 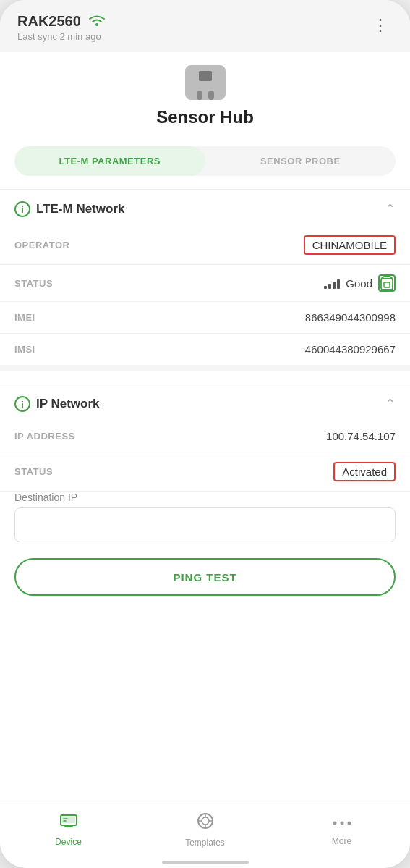 I want to click on ip-chevron-up-icon: ⌃, so click(x=390, y=404).